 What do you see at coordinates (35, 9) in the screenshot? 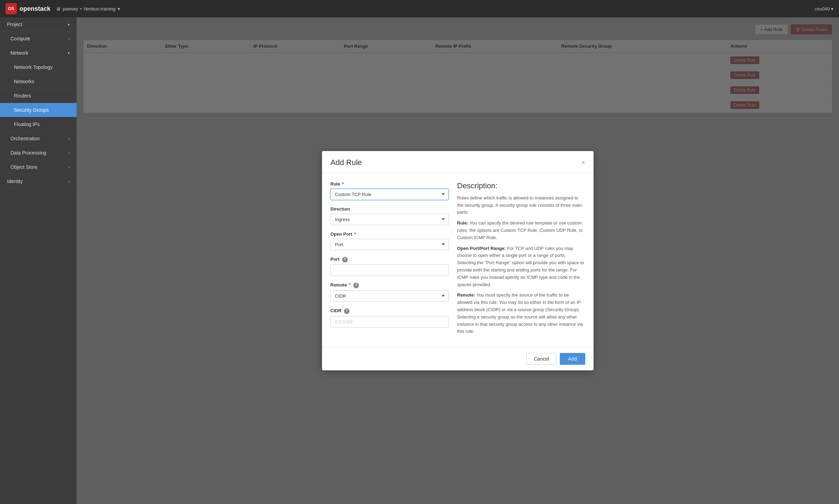
I see `brand-name: openstack` at bounding box center [35, 9].